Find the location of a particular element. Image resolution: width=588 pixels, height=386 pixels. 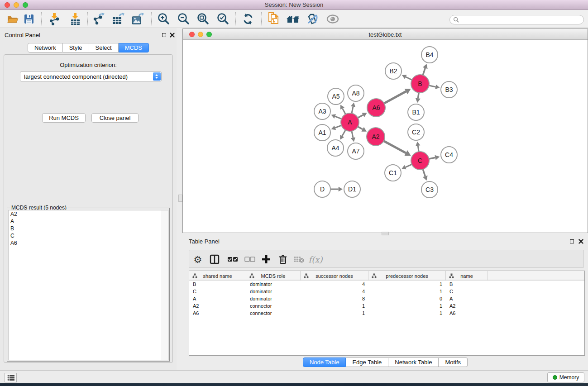

network-node-A2: A2 is located at coordinates (376, 137).